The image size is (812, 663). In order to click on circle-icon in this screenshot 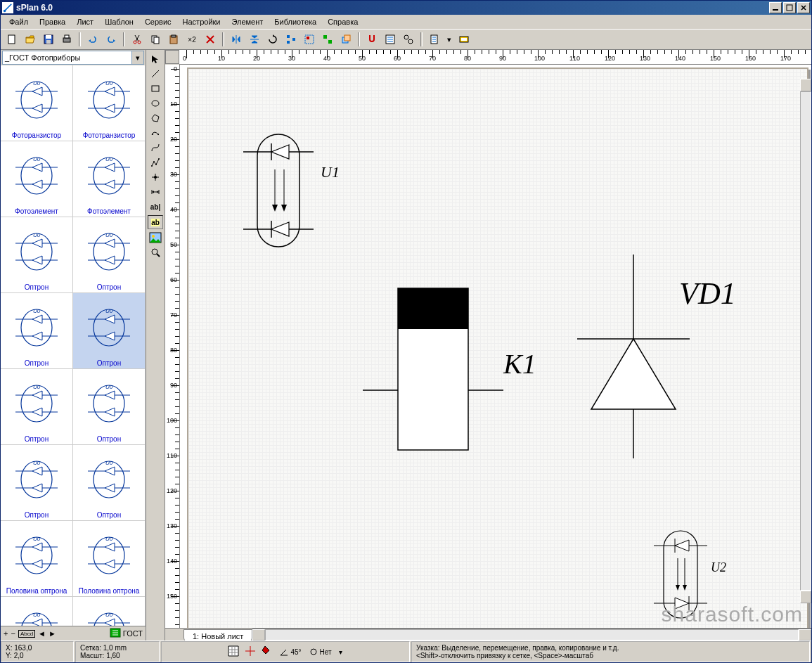, I will do `click(155, 103)`.